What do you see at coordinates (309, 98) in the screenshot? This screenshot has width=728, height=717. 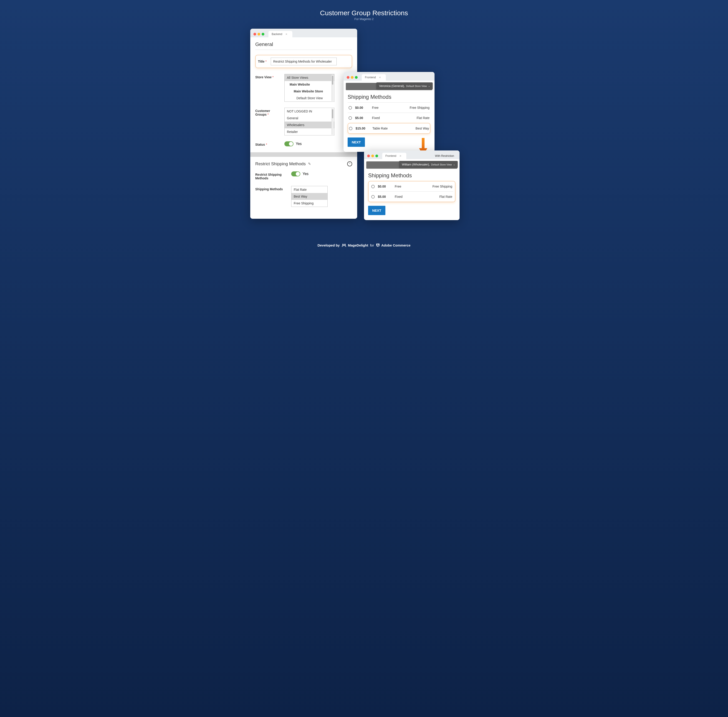 I see `list-item: Default Store View` at bounding box center [309, 98].